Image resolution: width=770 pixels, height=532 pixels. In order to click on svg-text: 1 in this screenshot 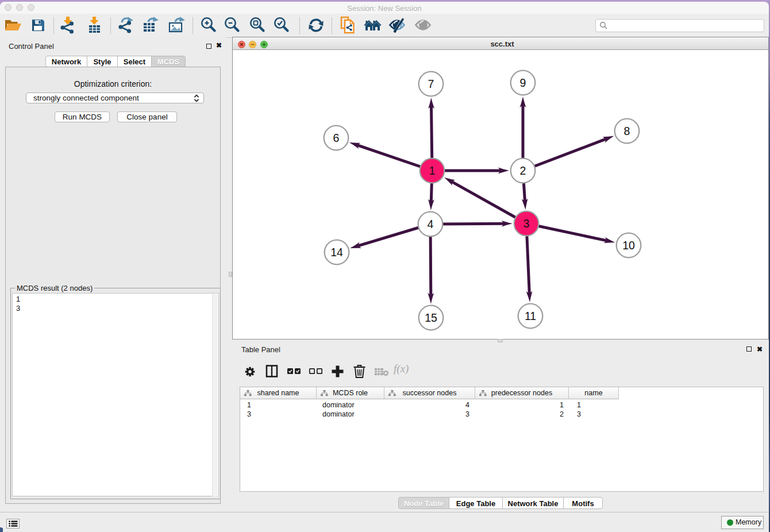, I will do `click(432, 171)`.